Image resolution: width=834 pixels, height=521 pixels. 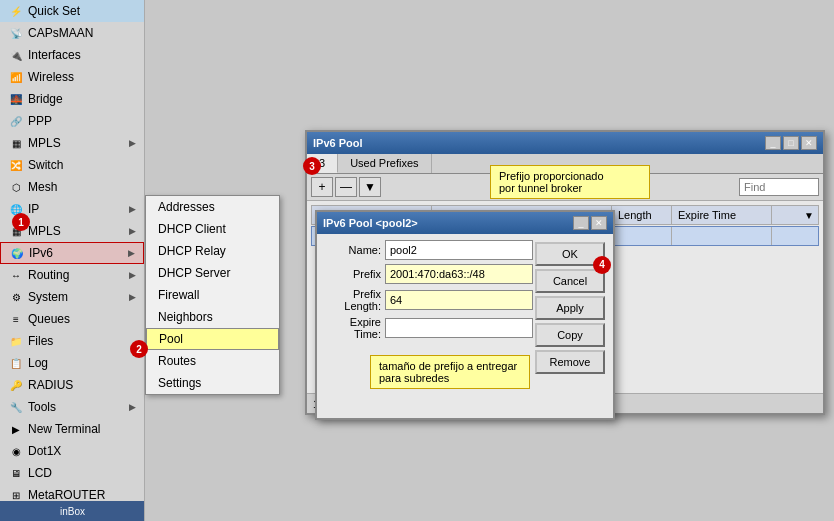 I want to click on pool2-minimize-btn: _, so click(x=581, y=223).